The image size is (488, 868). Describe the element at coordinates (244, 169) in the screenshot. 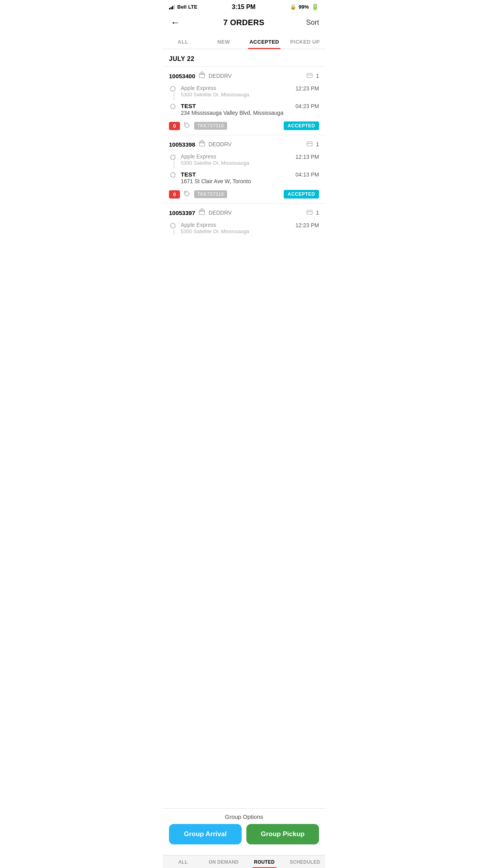

I see `order-card: 10053398 DEDDRV 1` at that location.